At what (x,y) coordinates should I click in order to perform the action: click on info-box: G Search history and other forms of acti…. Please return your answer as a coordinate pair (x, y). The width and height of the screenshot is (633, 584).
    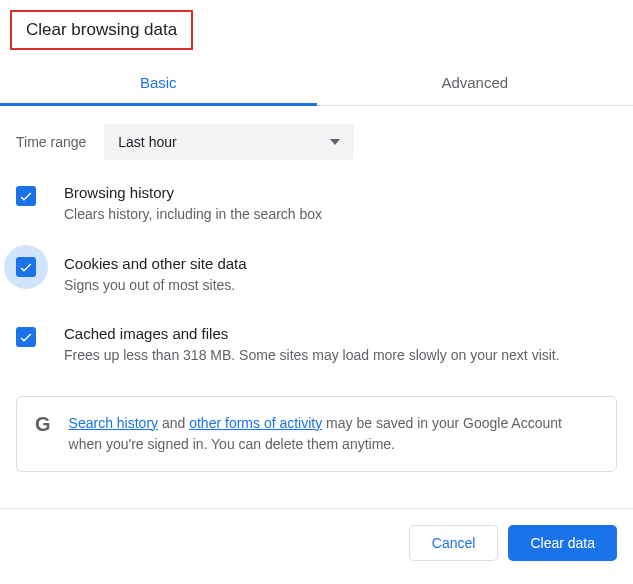
    Looking at the image, I should click on (316, 434).